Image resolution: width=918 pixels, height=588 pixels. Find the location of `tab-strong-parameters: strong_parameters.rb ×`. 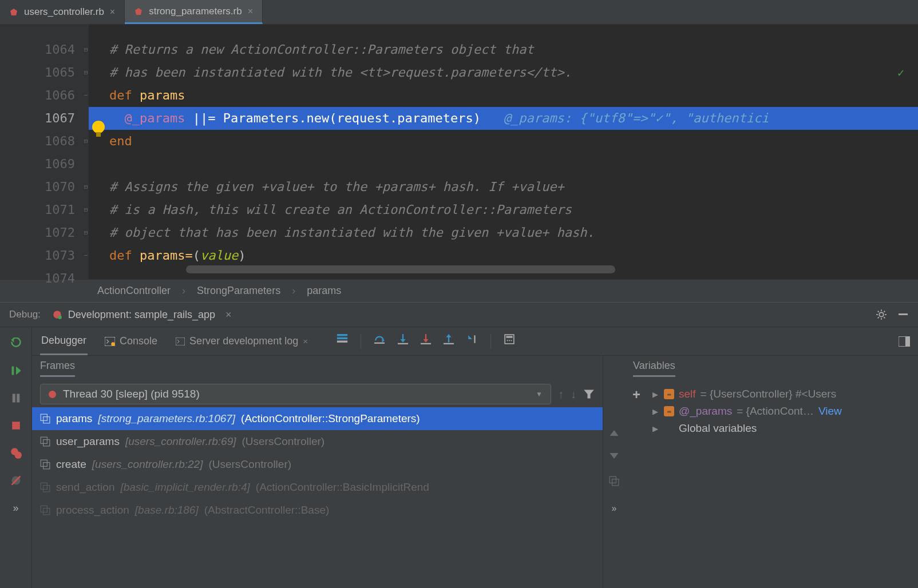

tab-strong-parameters: strong_parameters.rb × is located at coordinates (193, 12).